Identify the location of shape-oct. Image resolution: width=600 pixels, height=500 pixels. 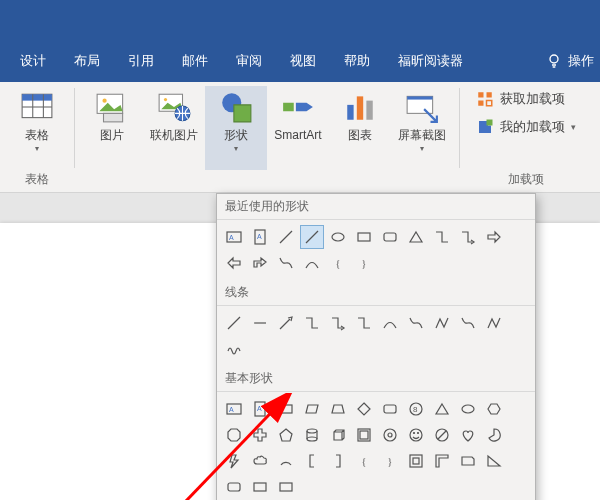
(234, 435).